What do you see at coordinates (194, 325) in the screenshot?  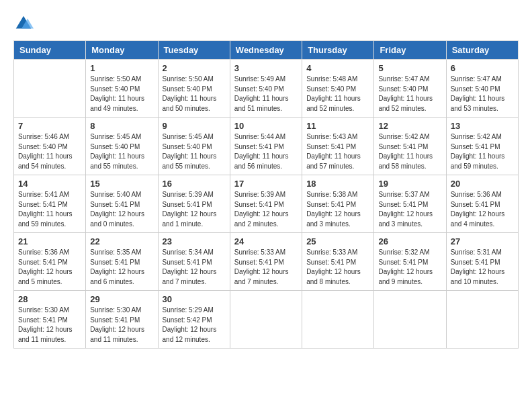 I see `day-info: Sunrise: 5:29 AM Sunset: 5:42 PM Dayligh…` at bounding box center [194, 325].